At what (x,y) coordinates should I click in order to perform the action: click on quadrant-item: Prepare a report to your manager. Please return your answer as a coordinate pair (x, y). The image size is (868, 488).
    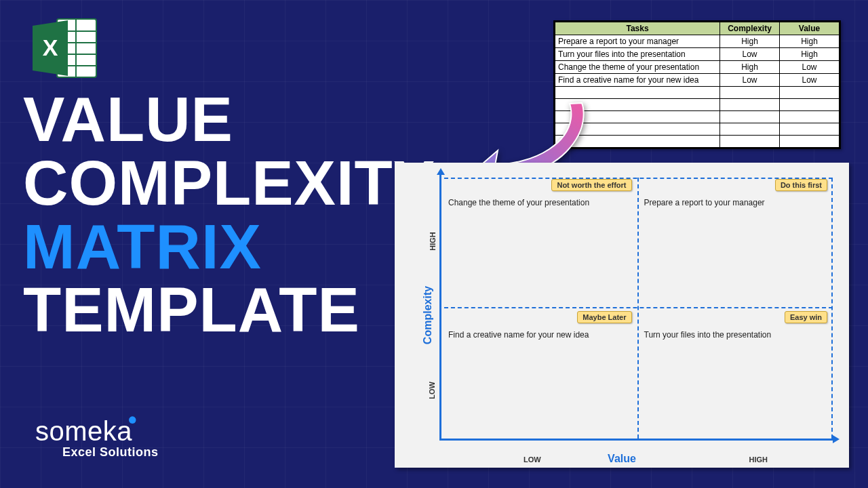
    Looking at the image, I should click on (735, 203).